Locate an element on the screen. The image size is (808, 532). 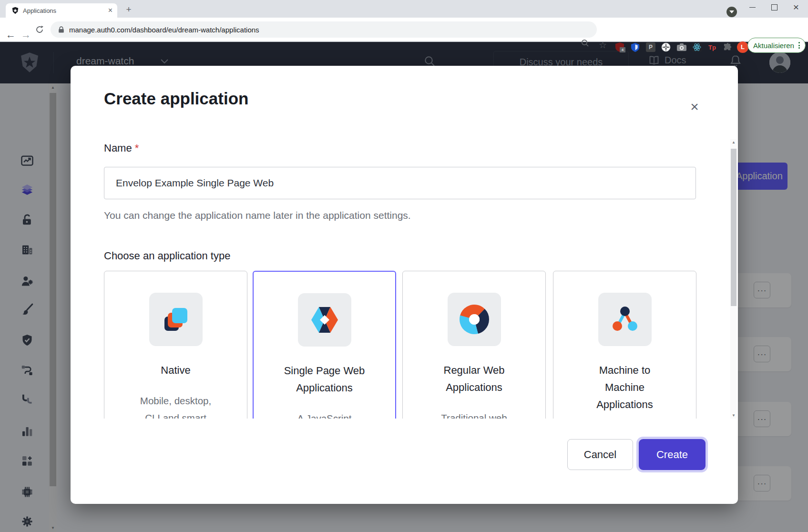
window-close-button: × is located at coordinates (796, 7).